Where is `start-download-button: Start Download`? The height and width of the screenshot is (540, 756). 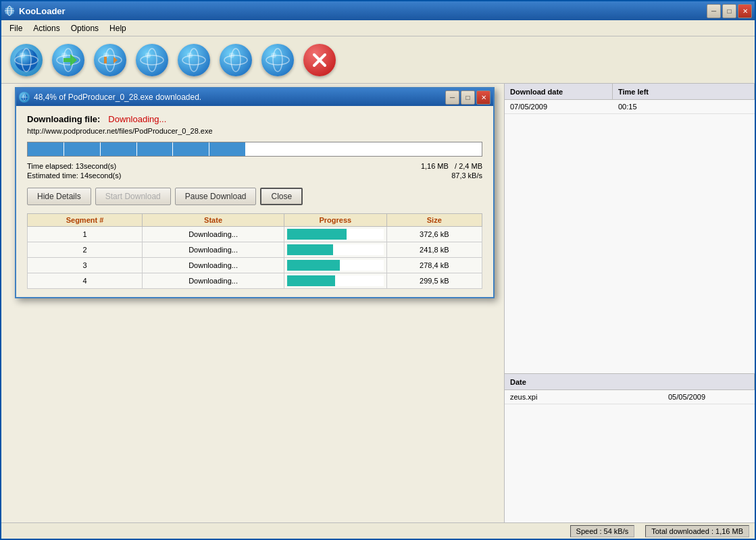 start-download-button: Start Download is located at coordinates (133, 196).